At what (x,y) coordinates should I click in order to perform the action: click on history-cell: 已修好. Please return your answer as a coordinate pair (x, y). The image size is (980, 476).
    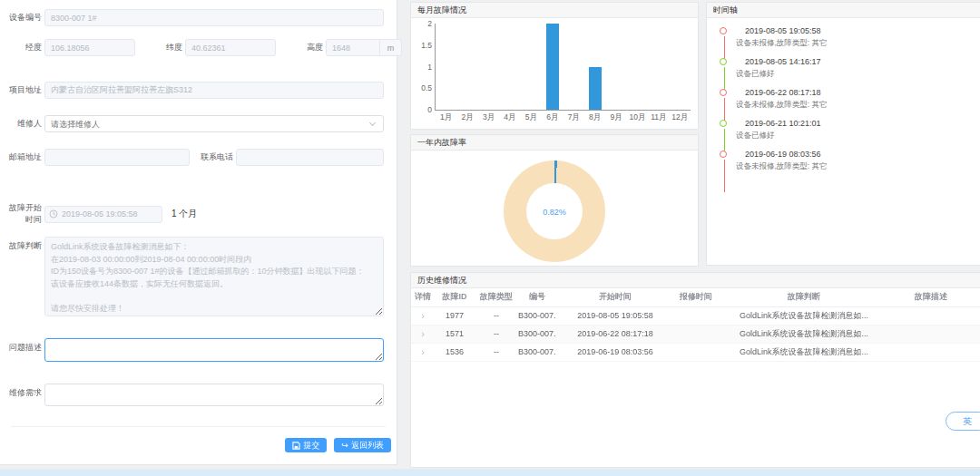
    Looking at the image, I should click on (976, 352).